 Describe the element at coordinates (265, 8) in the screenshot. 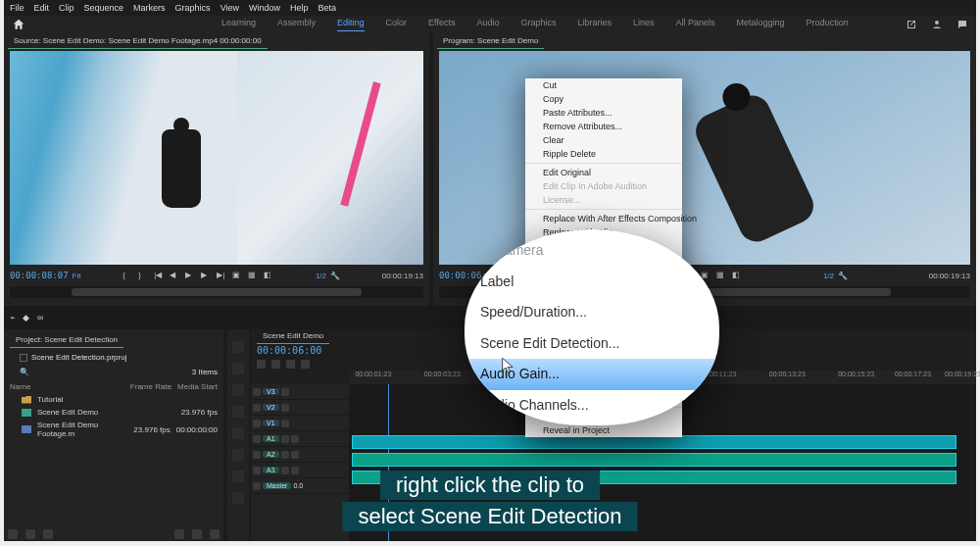

I see `menu-window: Window` at that location.